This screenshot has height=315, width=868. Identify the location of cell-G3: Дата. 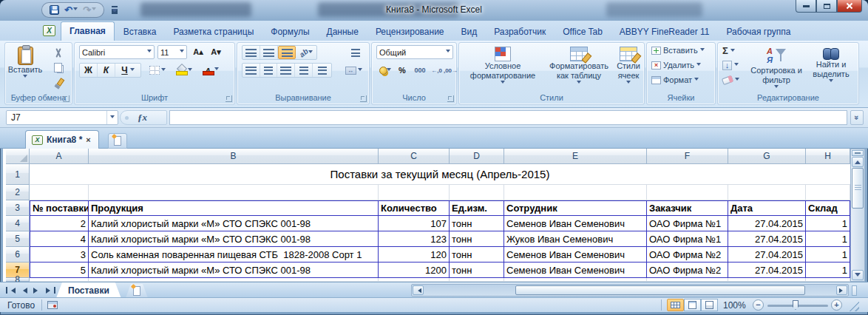
(767, 209).